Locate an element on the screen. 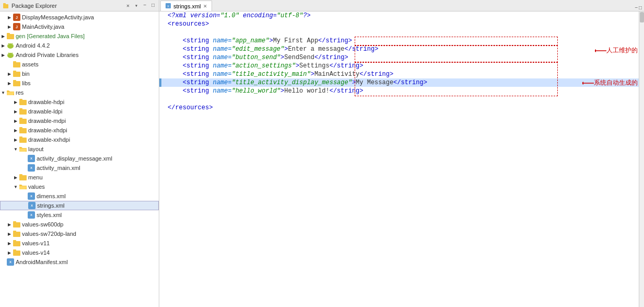 The image size is (644, 307). tree-node-icon: J is located at coordinates (17, 17).